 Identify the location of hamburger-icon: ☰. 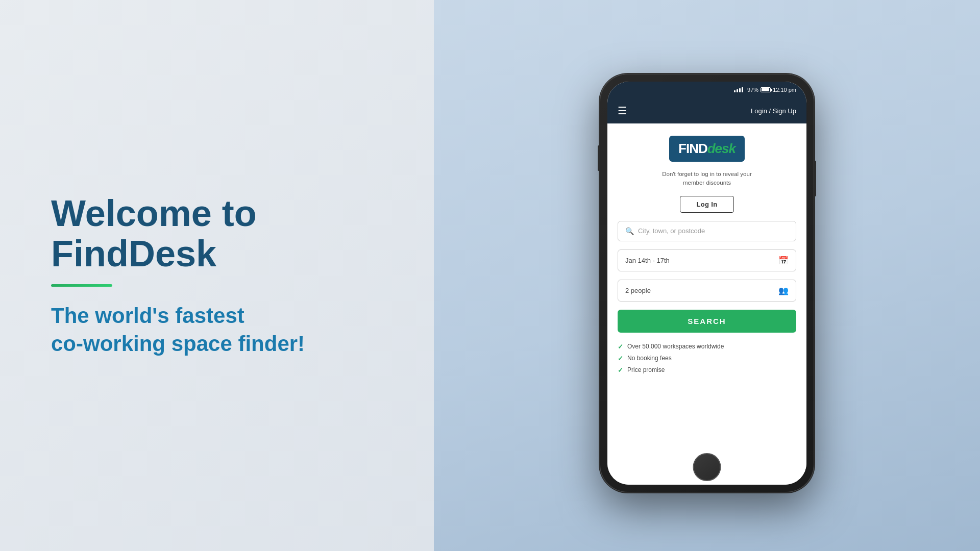
(622, 111).